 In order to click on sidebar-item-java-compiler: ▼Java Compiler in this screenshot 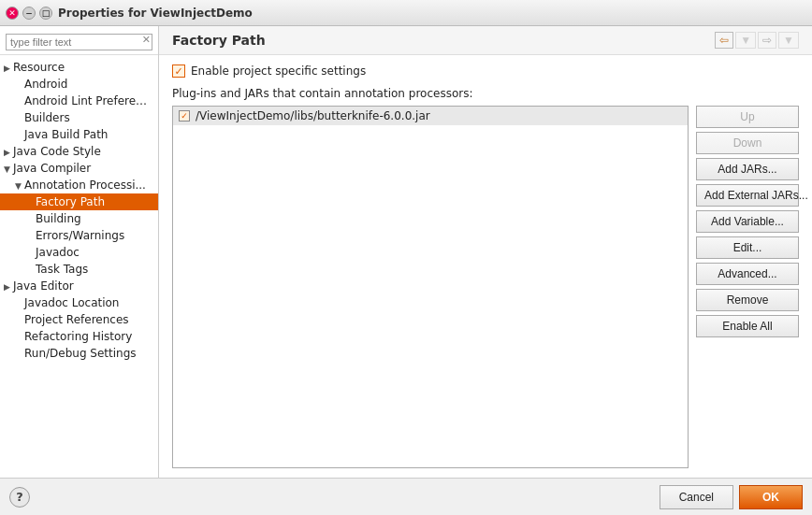, I will do `click(79, 168)`.